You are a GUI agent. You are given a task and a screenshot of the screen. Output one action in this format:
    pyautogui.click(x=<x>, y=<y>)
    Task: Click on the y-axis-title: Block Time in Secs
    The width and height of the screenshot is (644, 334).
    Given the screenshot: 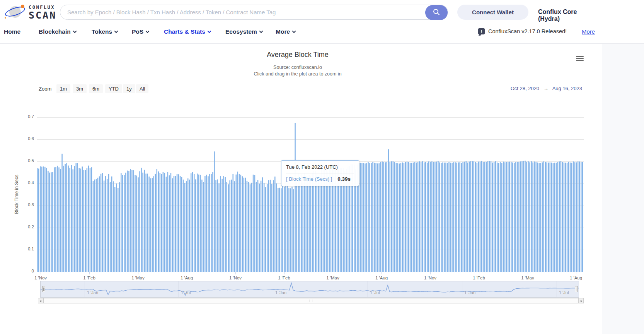 What is the action you would take?
    pyautogui.click(x=17, y=194)
    